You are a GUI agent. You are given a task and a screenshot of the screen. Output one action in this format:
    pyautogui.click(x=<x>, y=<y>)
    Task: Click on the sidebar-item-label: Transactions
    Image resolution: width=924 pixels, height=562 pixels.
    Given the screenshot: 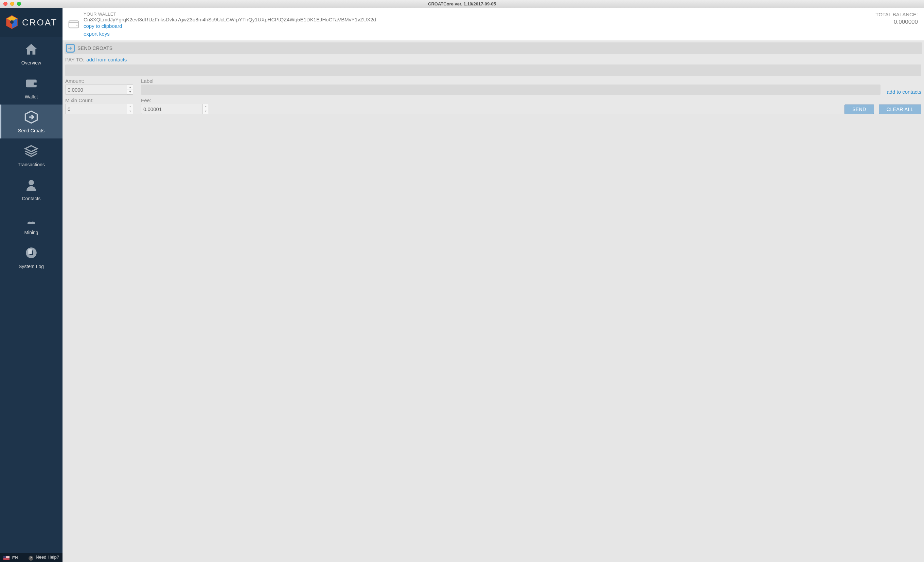 What is the action you would take?
    pyautogui.click(x=32, y=165)
    